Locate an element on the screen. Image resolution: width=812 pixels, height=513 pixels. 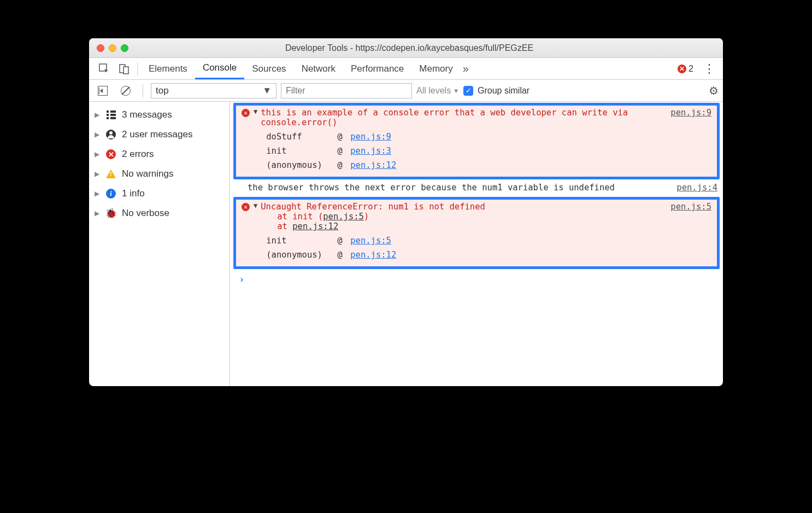
source-link: pen.js:9 is located at coordinates (687, 141).